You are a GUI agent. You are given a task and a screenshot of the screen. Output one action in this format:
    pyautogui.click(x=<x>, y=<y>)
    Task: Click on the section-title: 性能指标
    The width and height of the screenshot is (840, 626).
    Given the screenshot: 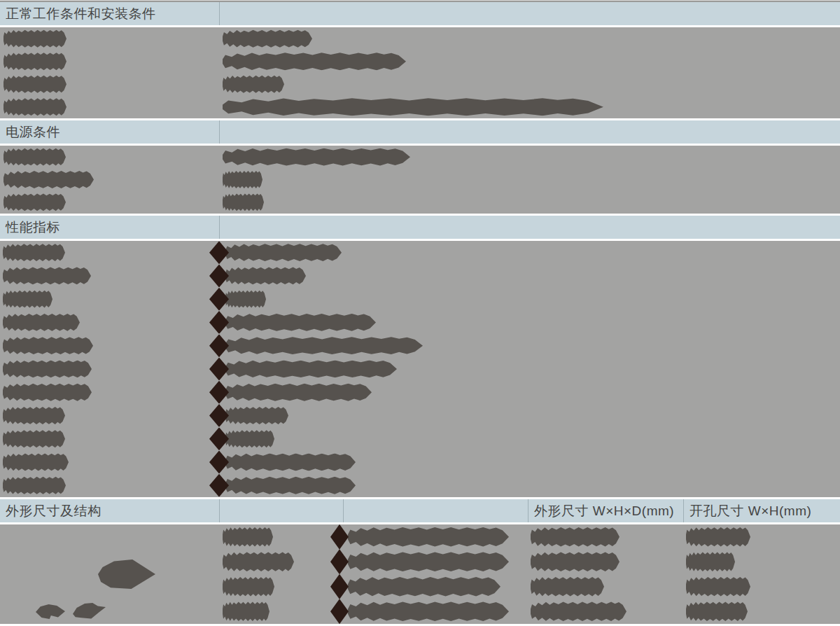 What is the action you would take?
    pyautogui.click(x=30, y=228)
    